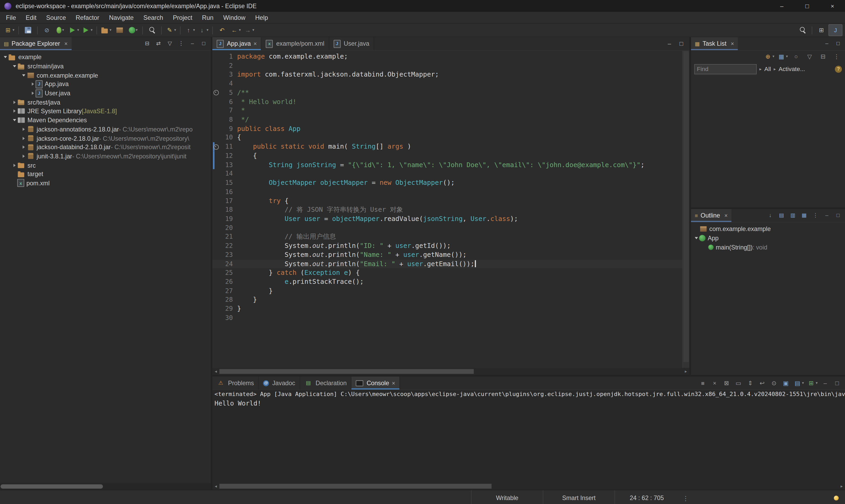 The width and height of the screenshot is (845, 504). Describe the element at coordinates (376, 383) in the screenshot. I see `console-tab: Console×` at that location.